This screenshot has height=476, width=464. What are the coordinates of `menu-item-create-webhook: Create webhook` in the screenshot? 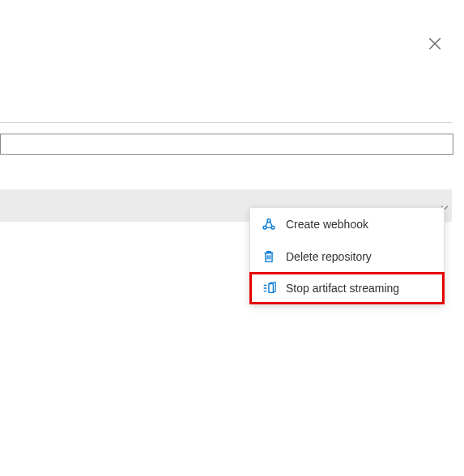 It's located at (347, 224).